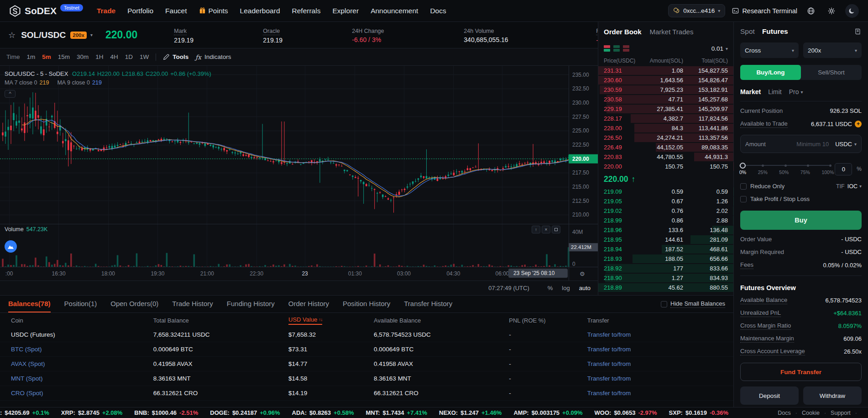 The width and height of the screenshot is (868, 418). I want to click on orderbook-ask-row: 226.4944,152.0589,083.35, so click(666, 147).